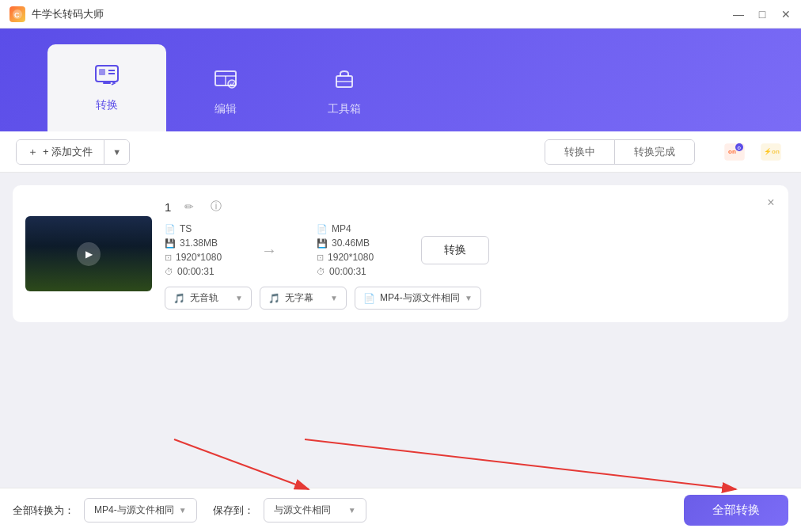 The height and width of the screenshot is (532, 801). Describe the element at coordinates (44, 511) in the screenshot. I see `convert-all-label: 全部转换为：` at that location.